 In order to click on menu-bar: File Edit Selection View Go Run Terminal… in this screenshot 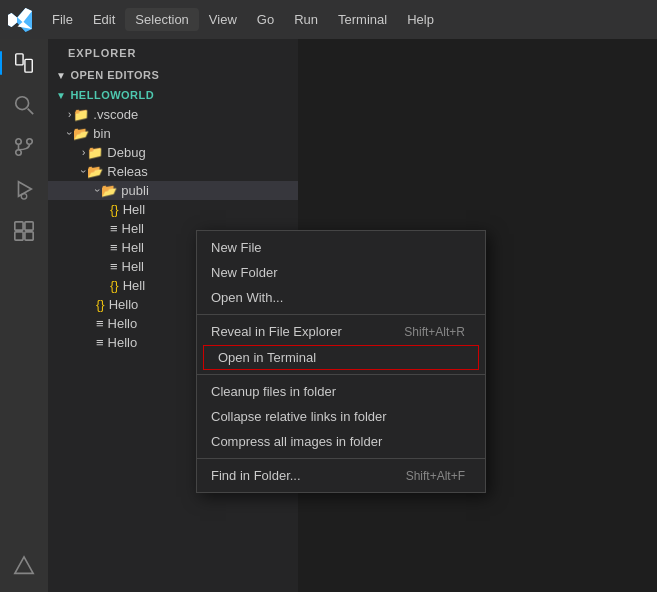, I will do `click(328, 20)`.